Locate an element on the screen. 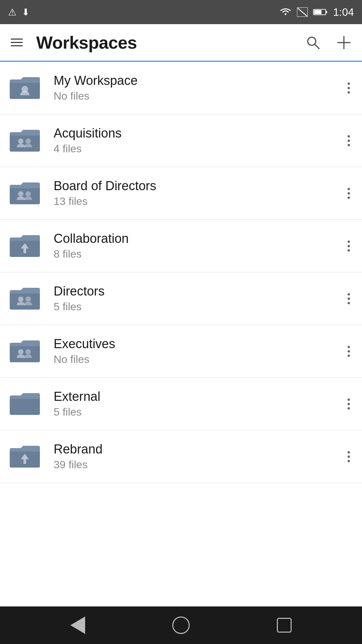 Image resolution: width=362 pixels, height=644 pixels. workspace-info: My Workspace No files is located at coordinates (198, 88).